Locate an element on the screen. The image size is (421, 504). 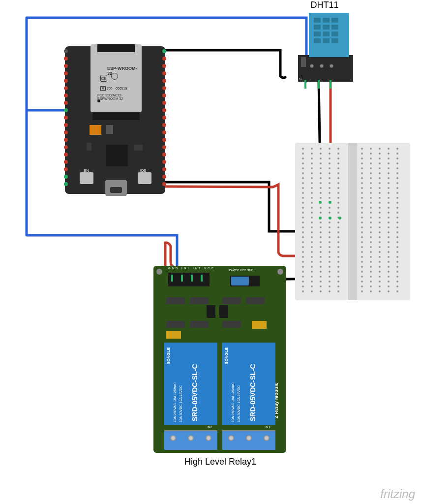
esp-io0-label: IO0 is located at coordinates (143, 170).